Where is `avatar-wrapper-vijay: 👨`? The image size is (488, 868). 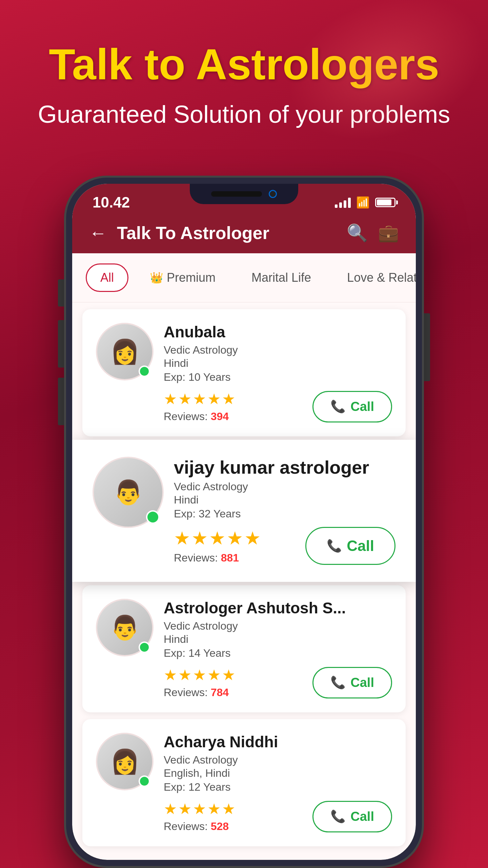
avatar-wrapper-vijay: 👨 is located at coordinates (128, 492).